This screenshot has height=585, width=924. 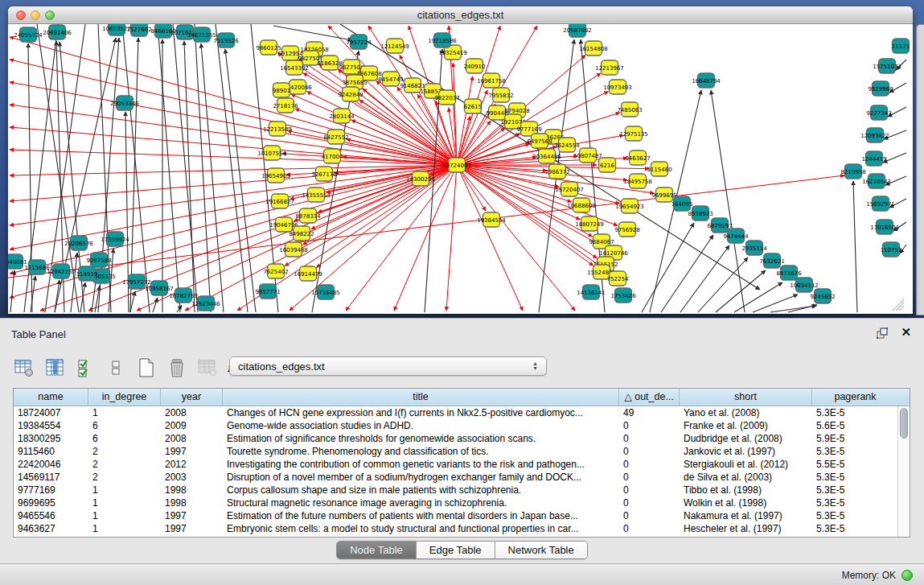 I want to click on graph-node: 9929960, so click(x=880, y=89).